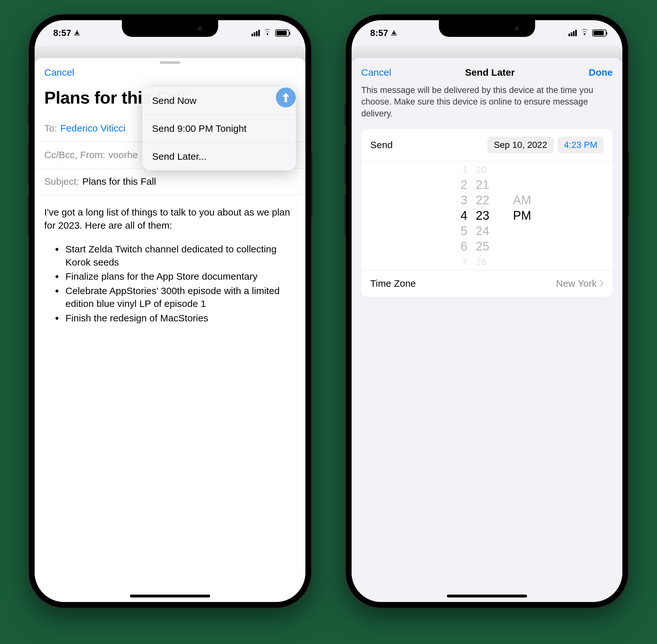 This screenshot has height=644, width=657. I want to click on time-pill: 4:23 PM, so click(581, 145).